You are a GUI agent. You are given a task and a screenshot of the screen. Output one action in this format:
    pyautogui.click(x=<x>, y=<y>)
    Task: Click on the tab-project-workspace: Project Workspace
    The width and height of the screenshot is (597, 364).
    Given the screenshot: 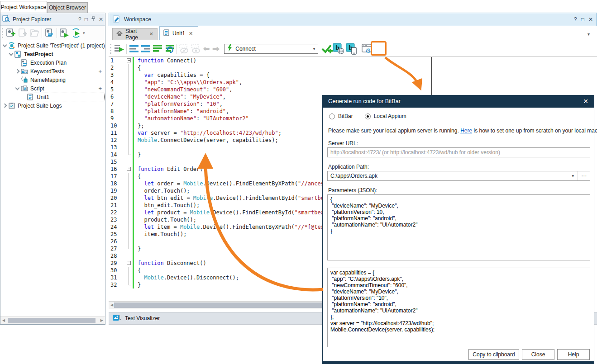 What is the action you would take?
    pyautogui.click(x=24, y=7)
    